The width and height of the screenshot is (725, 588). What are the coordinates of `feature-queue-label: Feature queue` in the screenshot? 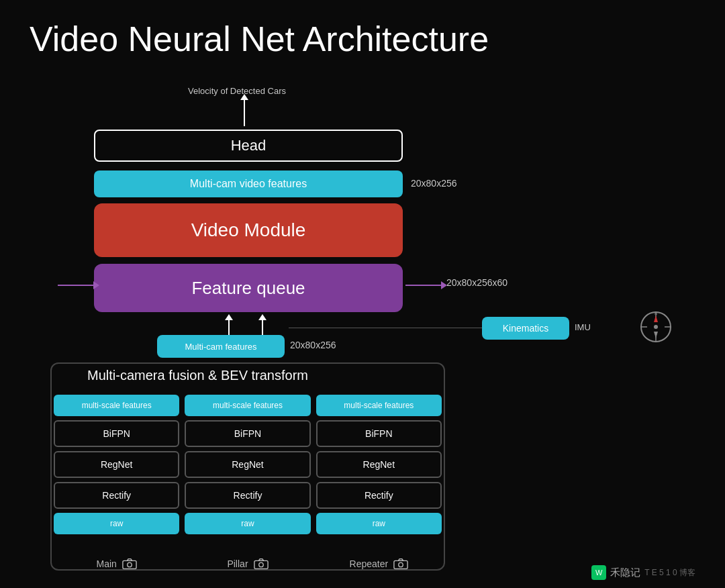 It's located at (248, 289).